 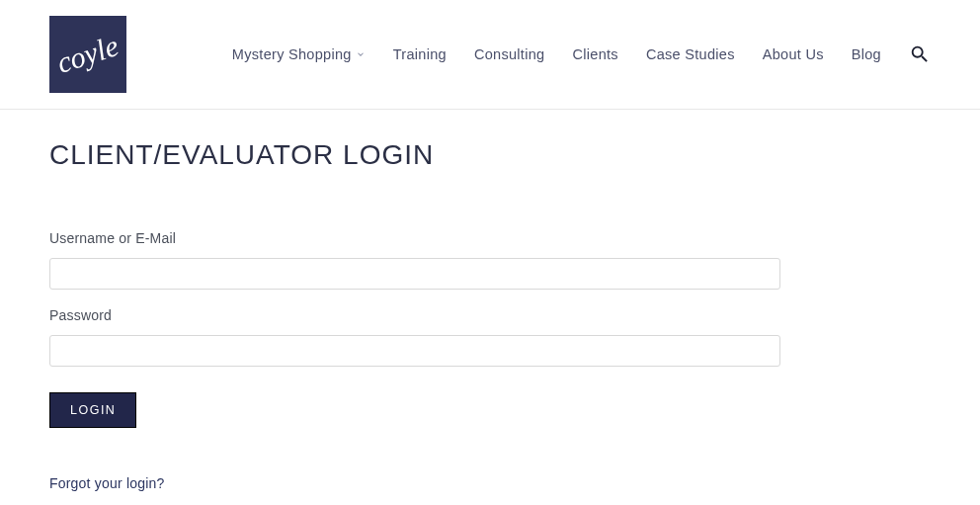 I want to click on password-group: Password, so click(x=490, y=337).